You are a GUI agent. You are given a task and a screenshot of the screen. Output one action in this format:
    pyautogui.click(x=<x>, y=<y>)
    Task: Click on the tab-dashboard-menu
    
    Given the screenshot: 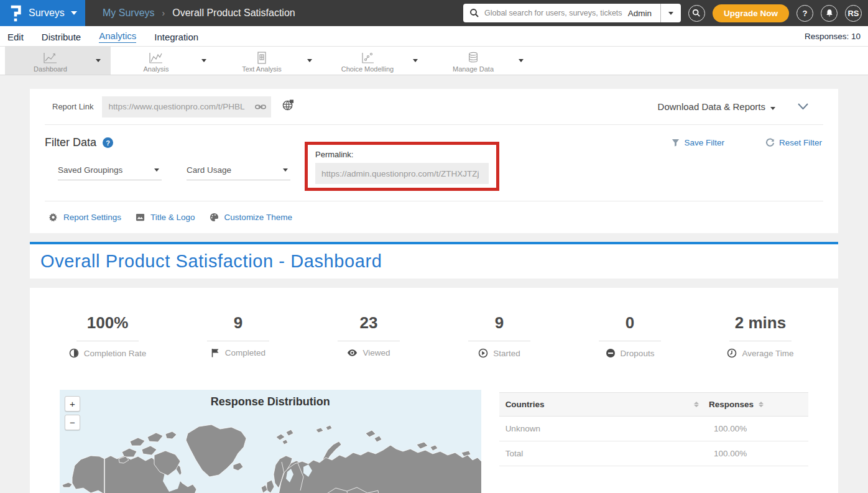 What is the action you would take?
    pyautogui.click(x=103, y=61)
    